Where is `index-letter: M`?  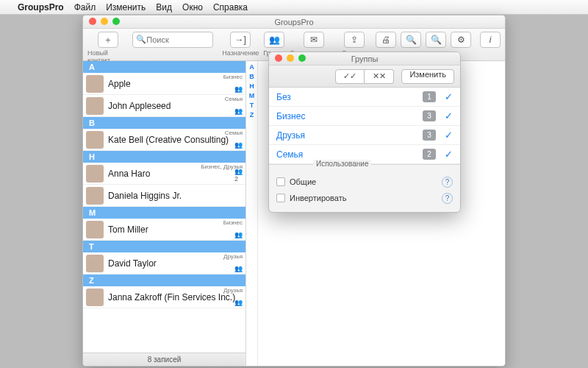
index-letter: M is located at coordinates (252, 96).